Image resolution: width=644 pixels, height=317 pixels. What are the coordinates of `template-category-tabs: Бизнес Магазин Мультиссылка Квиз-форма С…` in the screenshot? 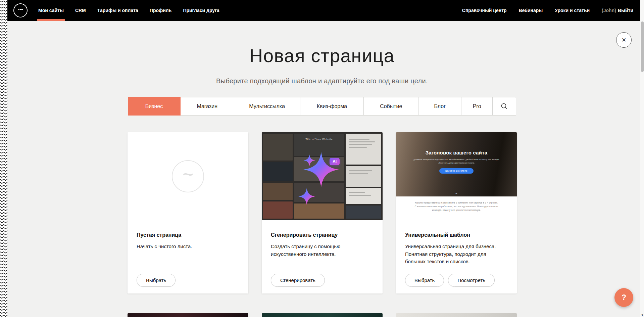 It's located at (322, 106).